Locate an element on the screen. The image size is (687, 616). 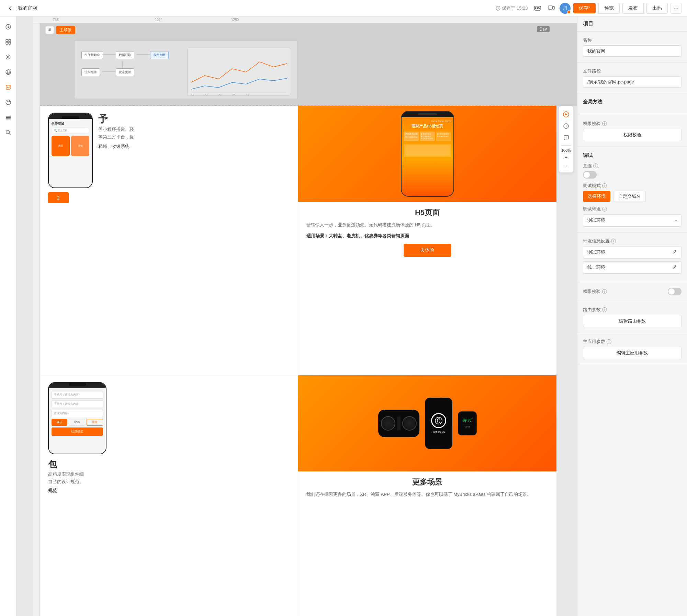
publish-button: 发布 is located at coordinates (633, 8).